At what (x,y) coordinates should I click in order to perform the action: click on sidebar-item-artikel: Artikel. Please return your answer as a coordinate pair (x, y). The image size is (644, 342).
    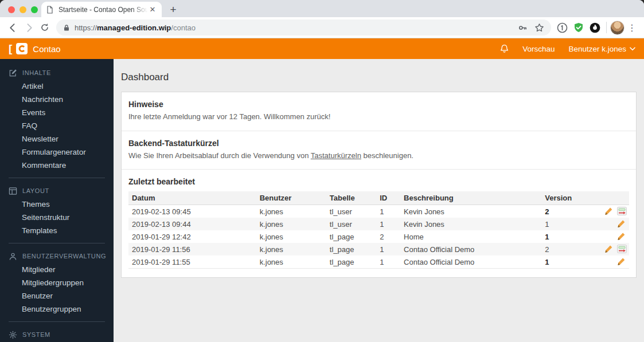
    Looking at the image, I should click on (57, 86).